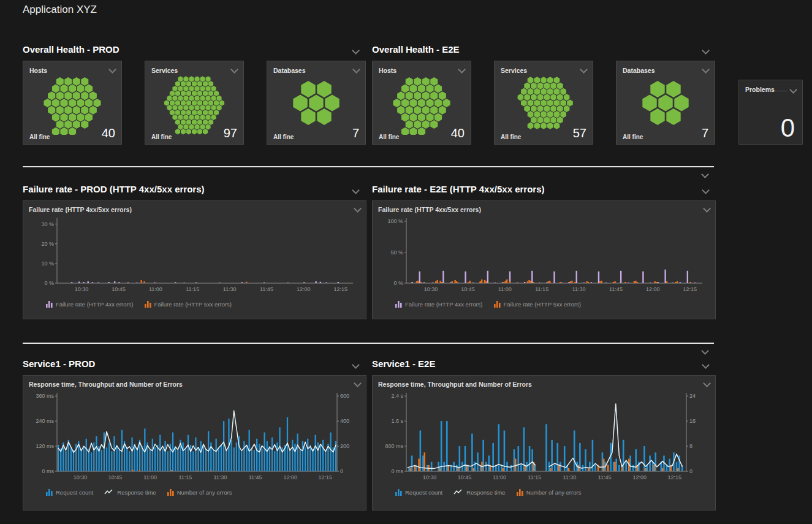 The image size is (812, 524). What do you see at coordinates (458, 189) in the screenshot?
I see `section-title-failure-rate-e2e: Failure rate - E2E (HTTP 4xx/5xx errors)` at bounding box center [458, 189].